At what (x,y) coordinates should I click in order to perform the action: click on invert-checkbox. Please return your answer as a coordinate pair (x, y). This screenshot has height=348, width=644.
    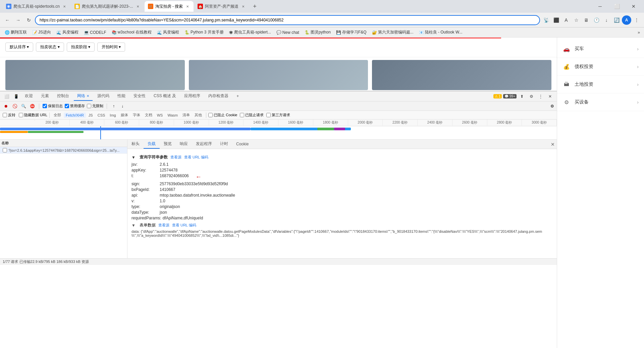
    Looking at the image, I should click on (5, 115).